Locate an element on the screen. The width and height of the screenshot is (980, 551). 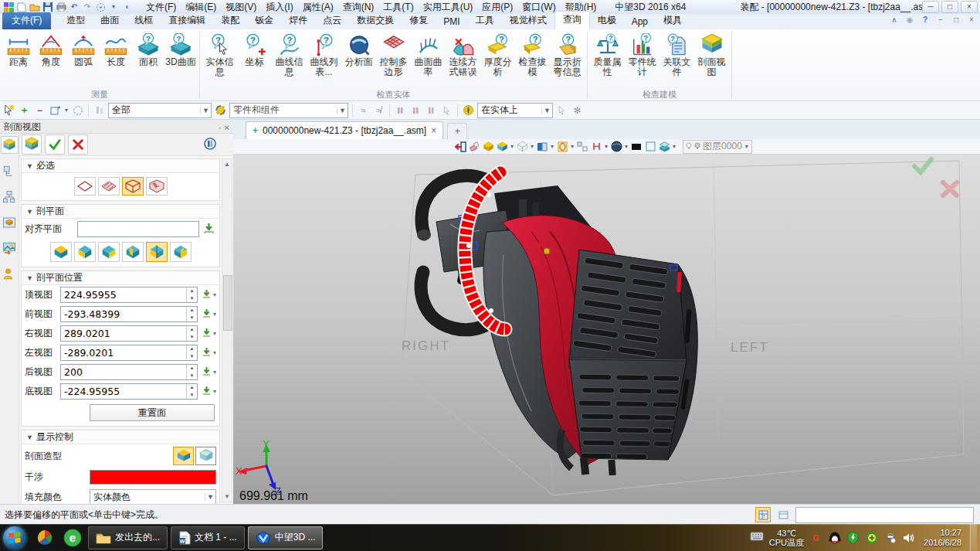
mode-plane-icon is located at coordinates (85, 186).